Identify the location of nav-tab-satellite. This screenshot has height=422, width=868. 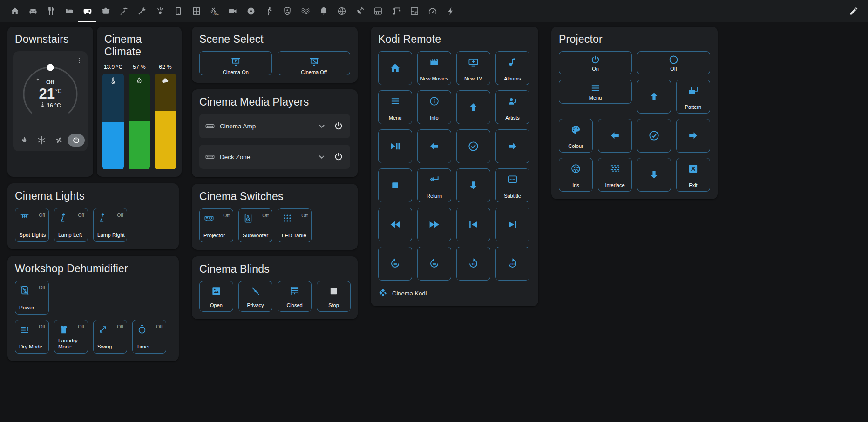
(359, 11).